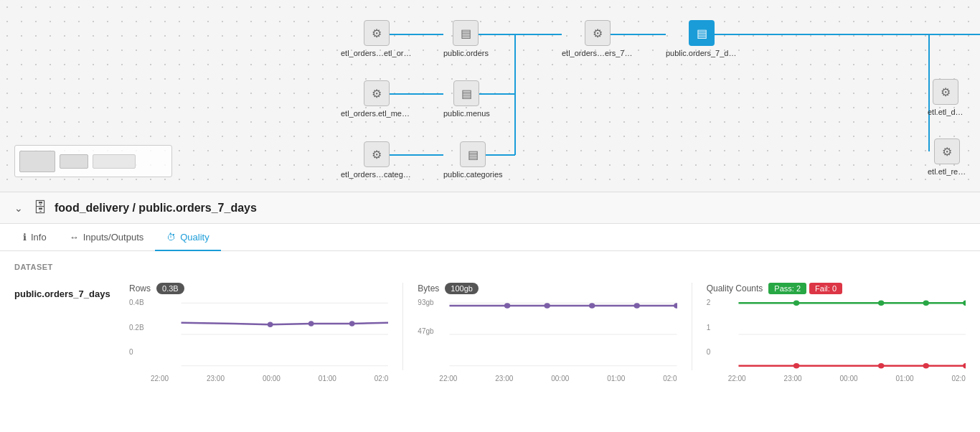  What do you see at coordinates (377, 174) in the screenshot?
I see `node-label: etl_orders…categories` at bounding box center [377, 174].